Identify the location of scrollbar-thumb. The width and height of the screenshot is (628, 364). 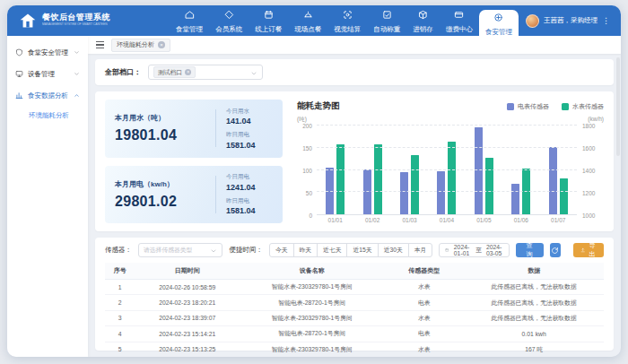
(618, 107).